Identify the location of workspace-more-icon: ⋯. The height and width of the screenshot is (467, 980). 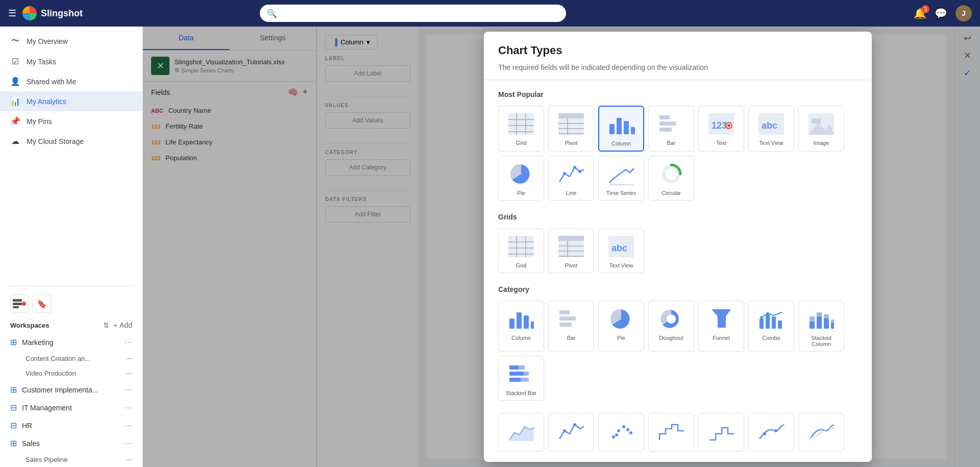
(128, 342).